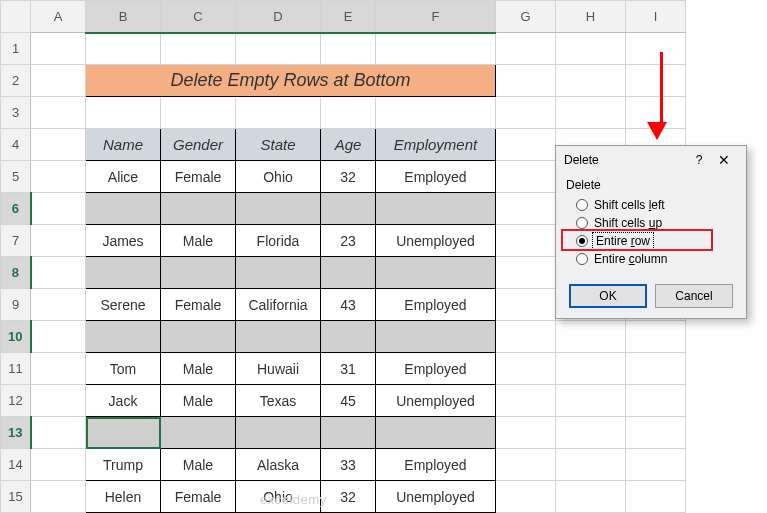  Describe the element at coordinates (278, 177) in the screenshot. I see `cell-D5: Ohio` at that location.